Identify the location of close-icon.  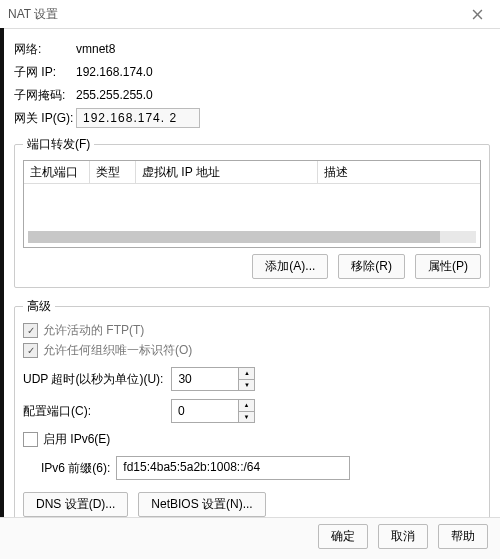
(478, 14).